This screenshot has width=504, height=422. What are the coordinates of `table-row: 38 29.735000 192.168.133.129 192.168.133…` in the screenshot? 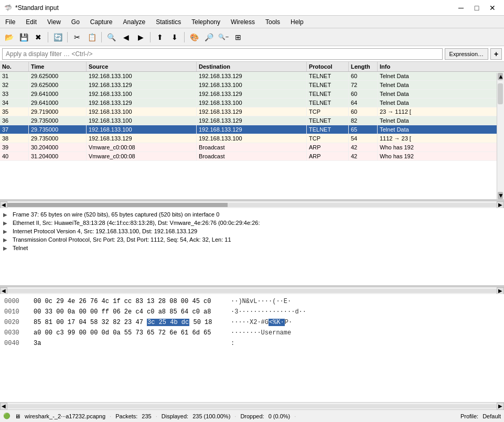 It's located at (252, 138).